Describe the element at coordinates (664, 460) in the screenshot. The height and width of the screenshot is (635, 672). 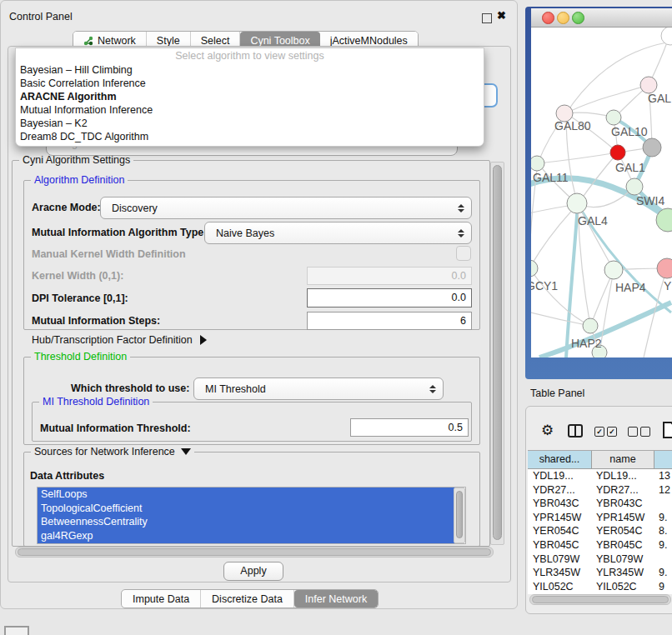
I see `column-header-partial` at that location.